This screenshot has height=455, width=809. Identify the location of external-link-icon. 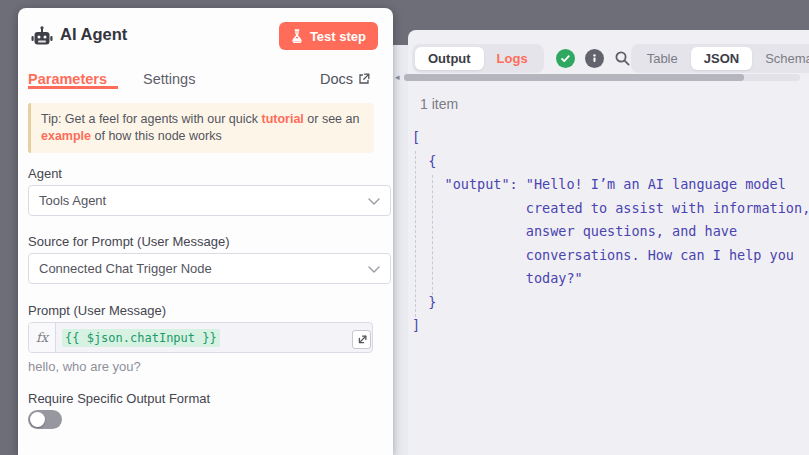
(364, 79).